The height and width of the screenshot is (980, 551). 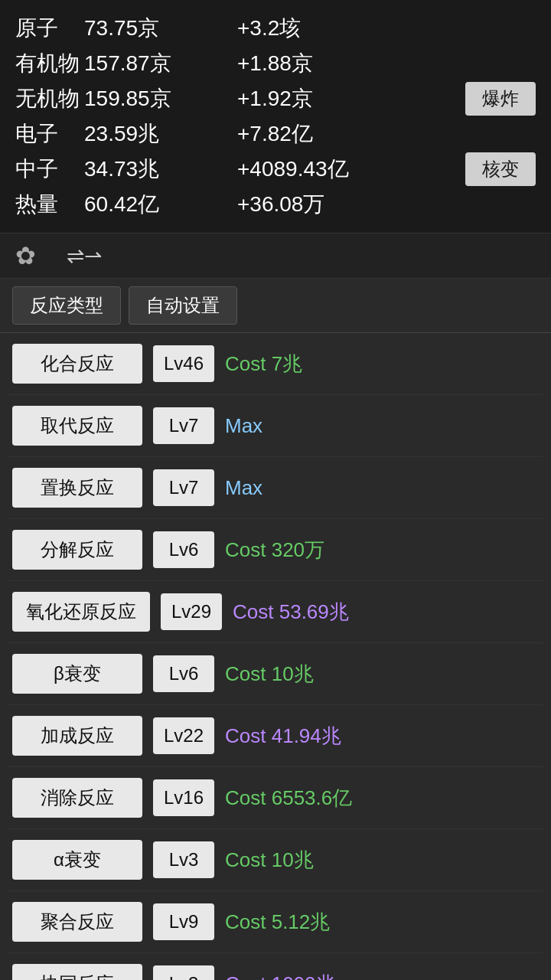 I want to click on reaction-row: 取代反应Lv7Max, so click(x=276, y=426).